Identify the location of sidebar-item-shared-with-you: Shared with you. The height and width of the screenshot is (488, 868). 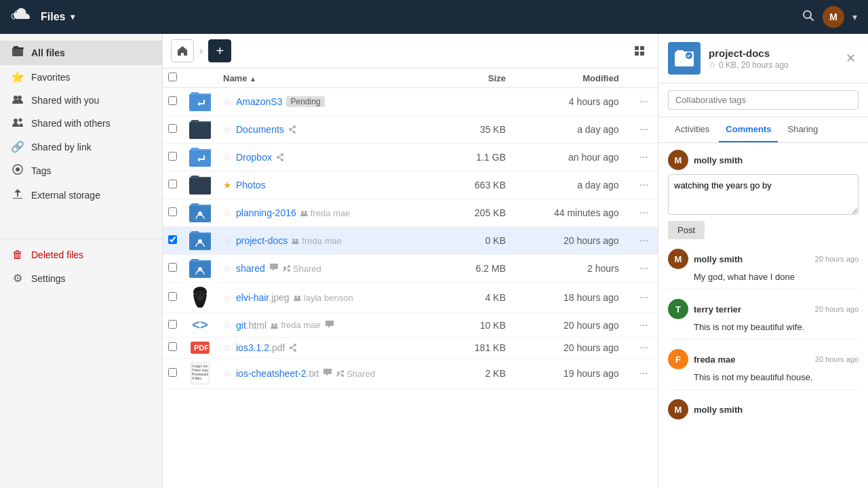
(81, 100).